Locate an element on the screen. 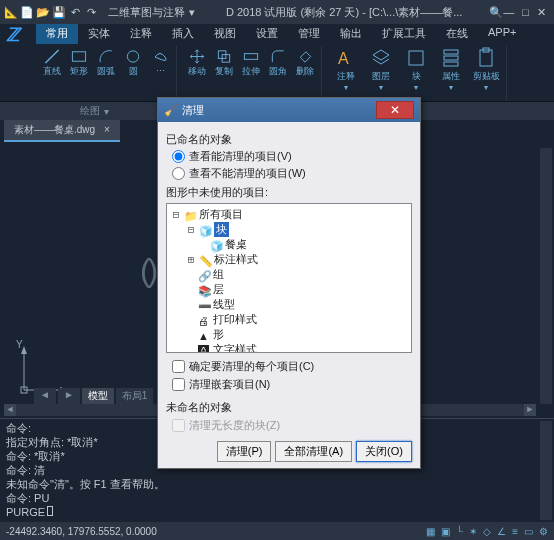  dialog-close-button: ✕ is located at coordinates (395, 110).